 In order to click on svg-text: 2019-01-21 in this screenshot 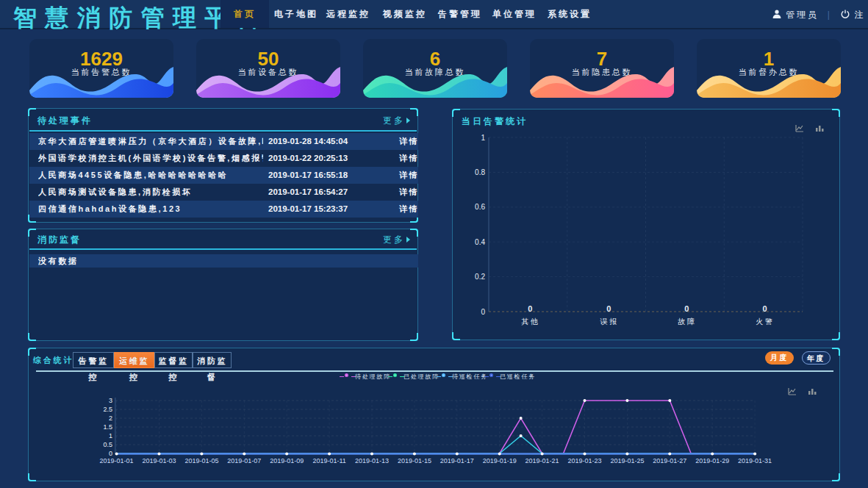, I will do `click(542, 461)`.